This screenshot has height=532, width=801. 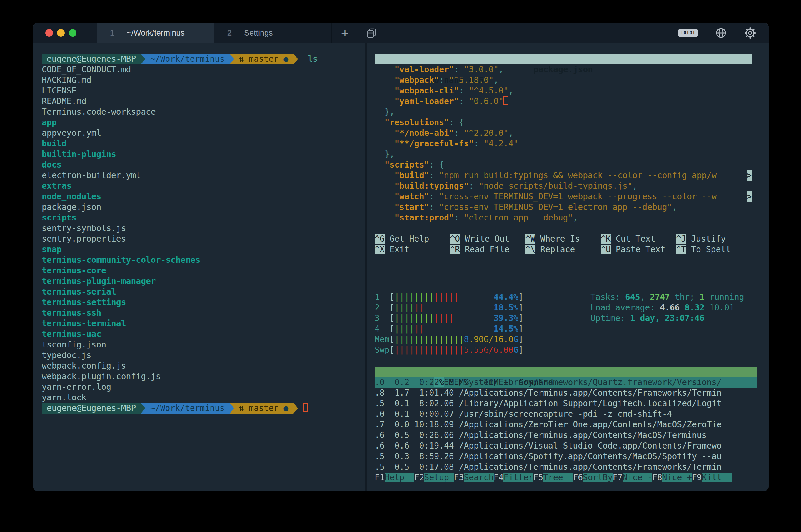 I want to click on nano-code-line: "scripts": {, so click(x=563, y=165).